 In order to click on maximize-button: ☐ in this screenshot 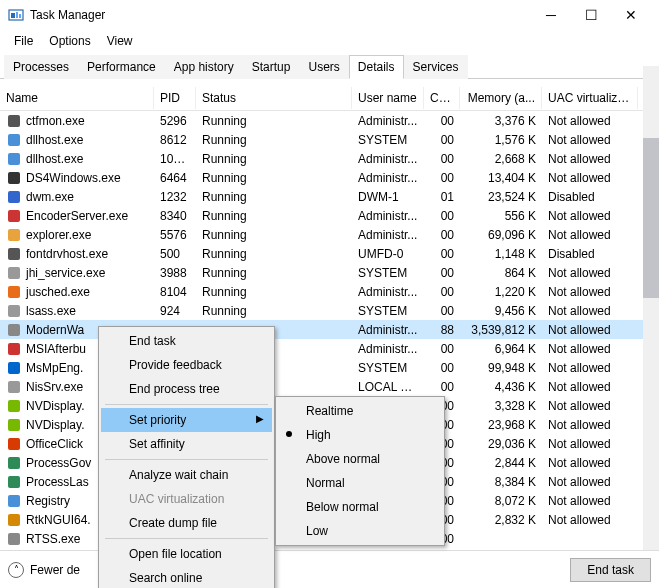, I will do `click(591, 15)`.